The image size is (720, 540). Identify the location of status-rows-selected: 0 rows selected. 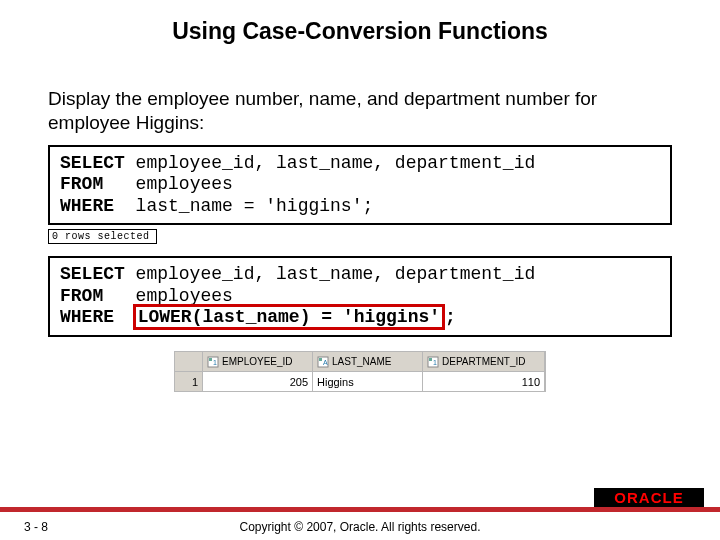
(102, 236).